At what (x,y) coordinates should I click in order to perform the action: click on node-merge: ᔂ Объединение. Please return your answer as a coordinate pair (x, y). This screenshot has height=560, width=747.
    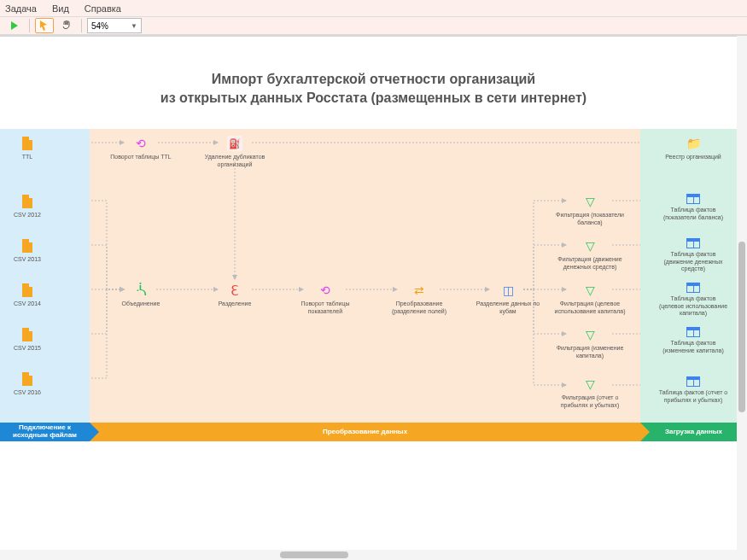
    Looking at the image, I should click on (141, 295).